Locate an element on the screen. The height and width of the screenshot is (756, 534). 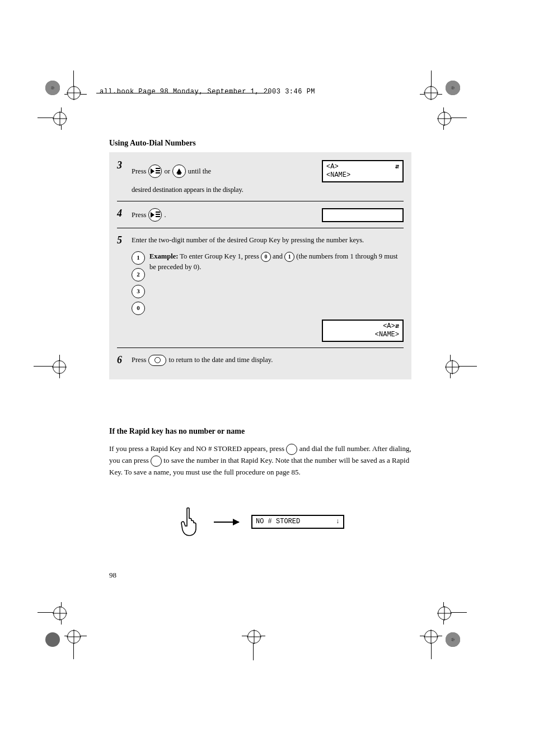
hand-figure: NO # STORED ↓ is located at coordinates (263, 522).